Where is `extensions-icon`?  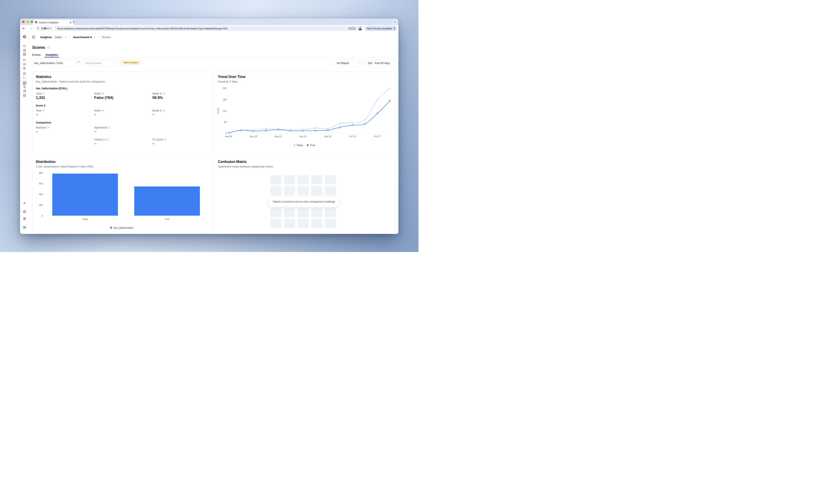 extensions-icon is located at coordinates (352, 29).